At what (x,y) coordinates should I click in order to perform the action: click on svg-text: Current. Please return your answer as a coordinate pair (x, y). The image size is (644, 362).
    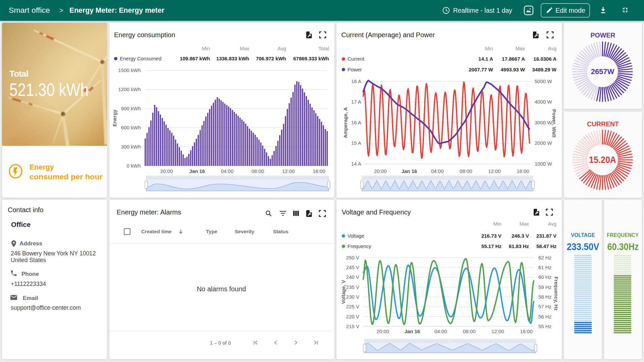
    Looking at the image, I should click on (356, 59).